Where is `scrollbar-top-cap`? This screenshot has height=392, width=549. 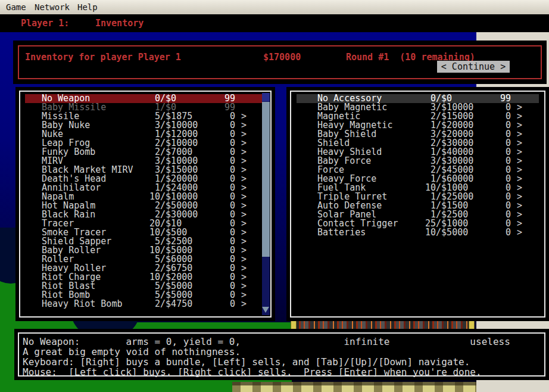 scrollbar-top-cap is located at coordinates (266, 97).